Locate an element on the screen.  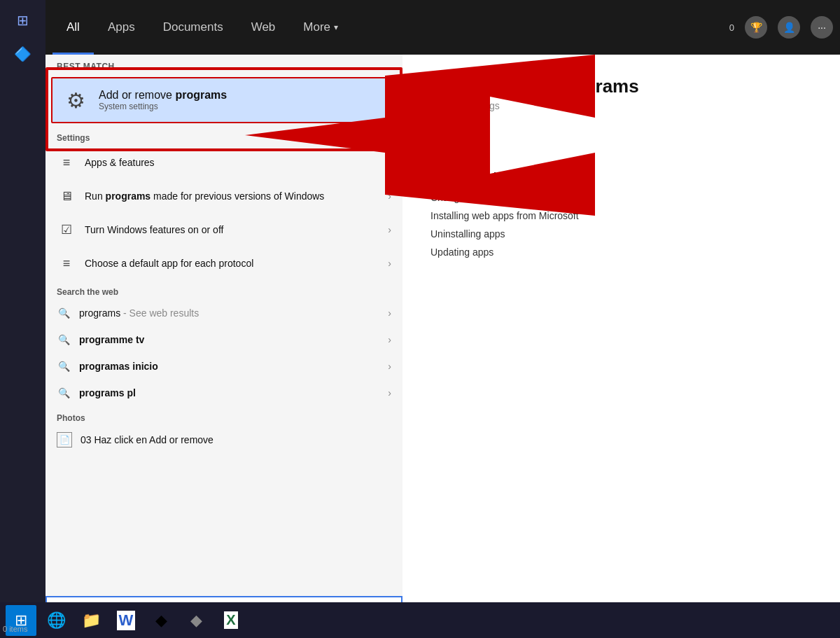
chevron-right-icon: › is located at coordinates (389, 162).